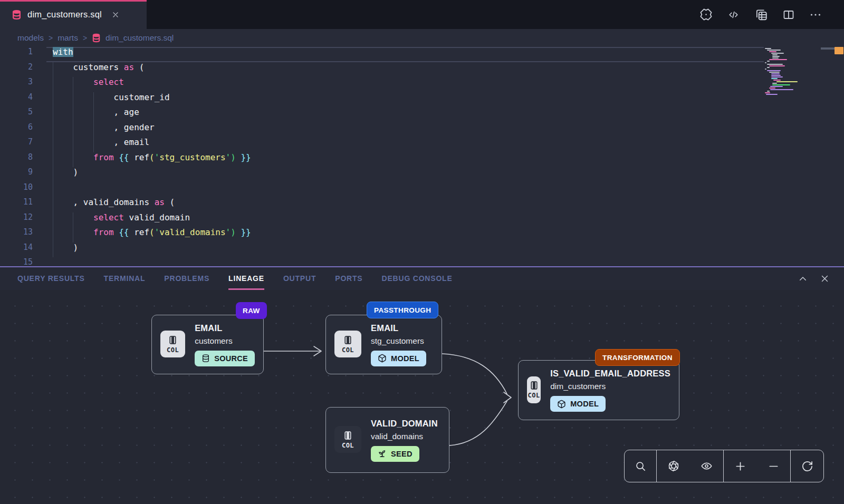 The height and width of the screenshot is (504, 844). I want to click on line-number: 6, so click(16, 130).